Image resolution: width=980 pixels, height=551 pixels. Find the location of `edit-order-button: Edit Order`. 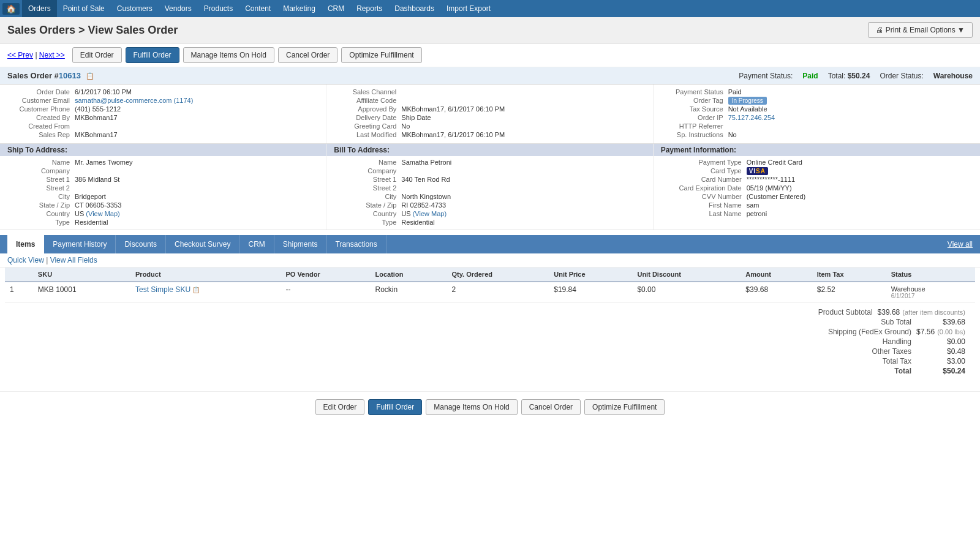

edit-order-button: Edit Order is located at coordinates (97, 55).